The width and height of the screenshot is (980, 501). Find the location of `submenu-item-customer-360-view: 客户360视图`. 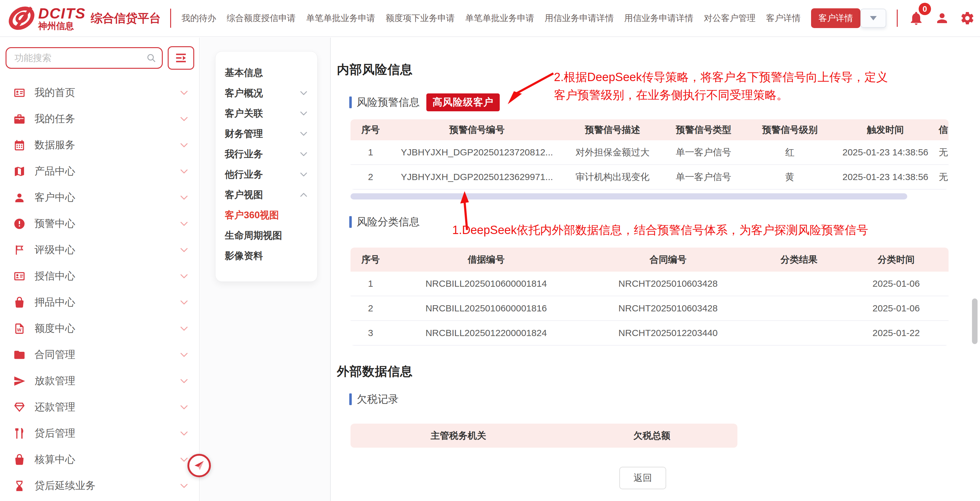

submenu-item-customer-360-view: 客户360视图 is located at coordinates (266, 215).